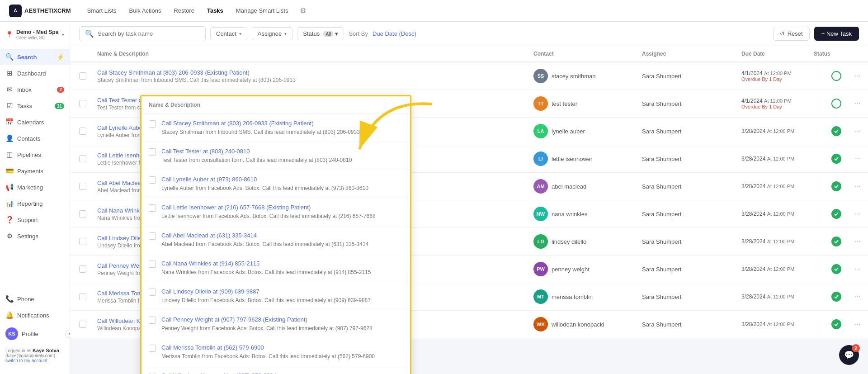  Describe the element at coordinates (282, 373) in the screenshot. I see `item-title: Call Willodean Konopacki at (337) 253-83…` at that location.